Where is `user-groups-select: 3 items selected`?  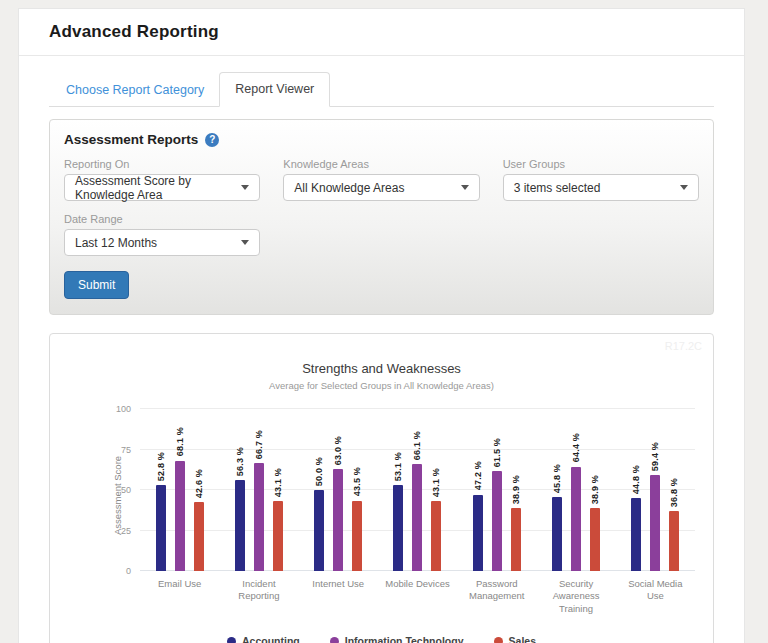
user-groups-select: 3 items selected is located at coordinates (601, 188).